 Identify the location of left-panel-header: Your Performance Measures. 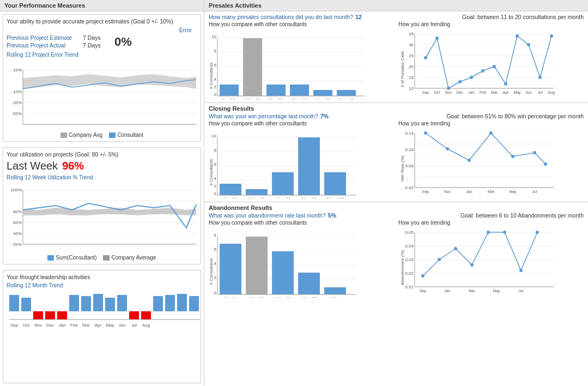
(102, 5).